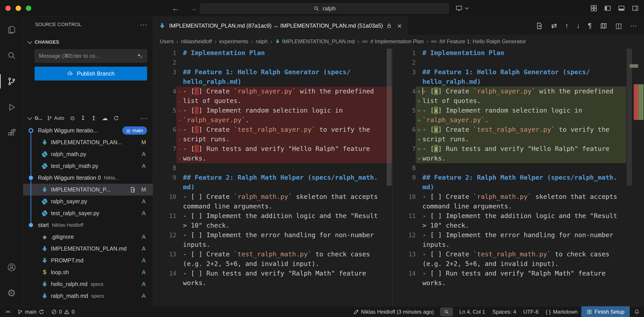 The height and width of the screenshot is (317, 644). What do you see at coordinates (56, 118) in the screenshot?
I see `branch-picker: Auto` at bounding box center [56, 118].